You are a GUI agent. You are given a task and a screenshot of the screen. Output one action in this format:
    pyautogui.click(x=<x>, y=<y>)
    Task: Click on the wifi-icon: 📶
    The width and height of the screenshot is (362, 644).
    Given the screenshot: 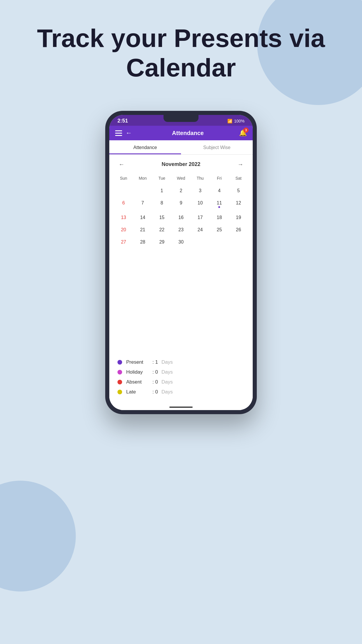 What is the action you would take?
    pyautogui.click(x=230, y=121)
    